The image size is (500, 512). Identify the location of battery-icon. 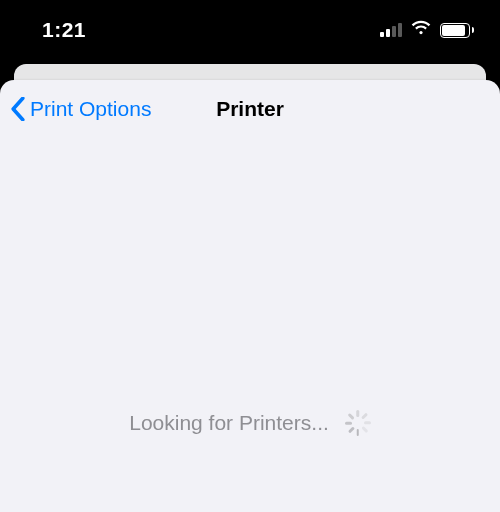
(458, 30).